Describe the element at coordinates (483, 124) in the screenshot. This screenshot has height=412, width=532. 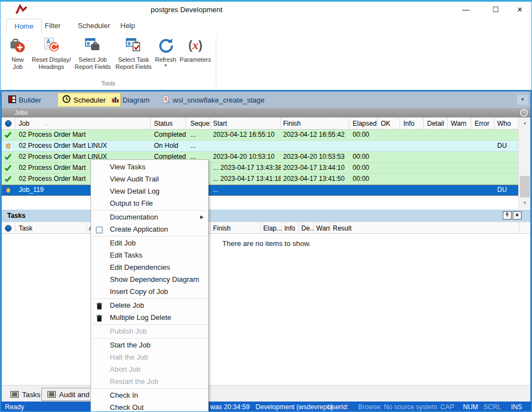
I see `column-header-error: Error` at that location.